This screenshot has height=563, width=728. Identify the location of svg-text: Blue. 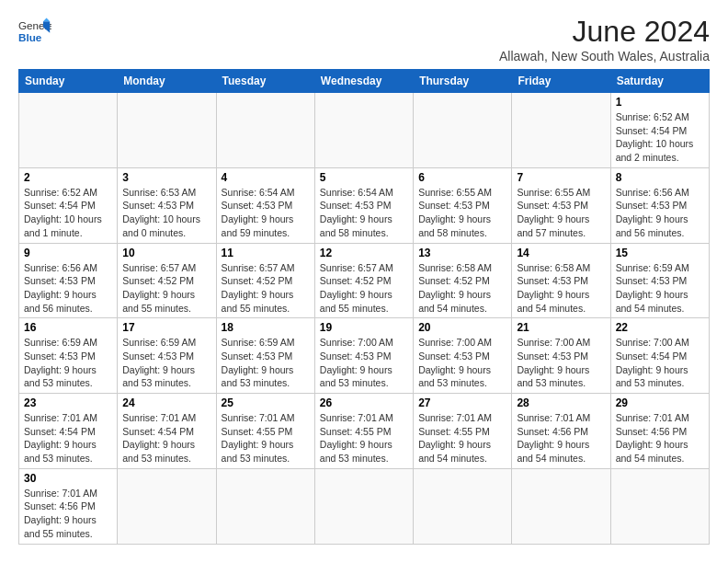
(30, 37).